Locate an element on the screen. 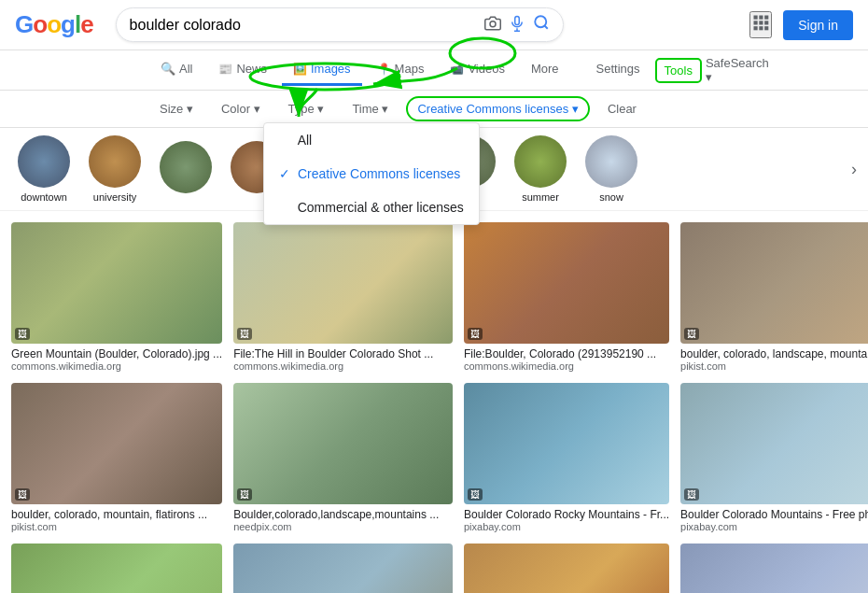 The image size is (868, 593). nav-tabs: 🔍 All 📰 News 🖼️ Images 📍 Maps 📹 Videos M… is located at coordinates (434, 71).